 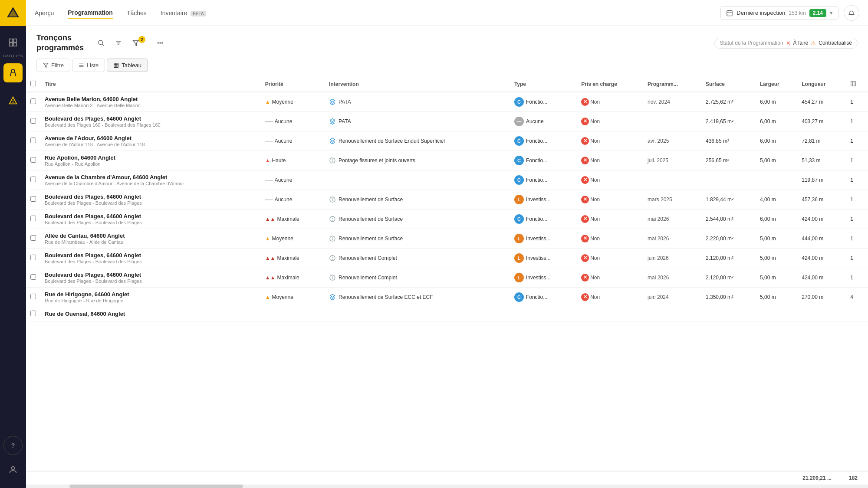 What do you see at coordinates (776, 160) in the screenshot?
I see `cell-largeur: 5,00 m` at bounding box center [776, 160].